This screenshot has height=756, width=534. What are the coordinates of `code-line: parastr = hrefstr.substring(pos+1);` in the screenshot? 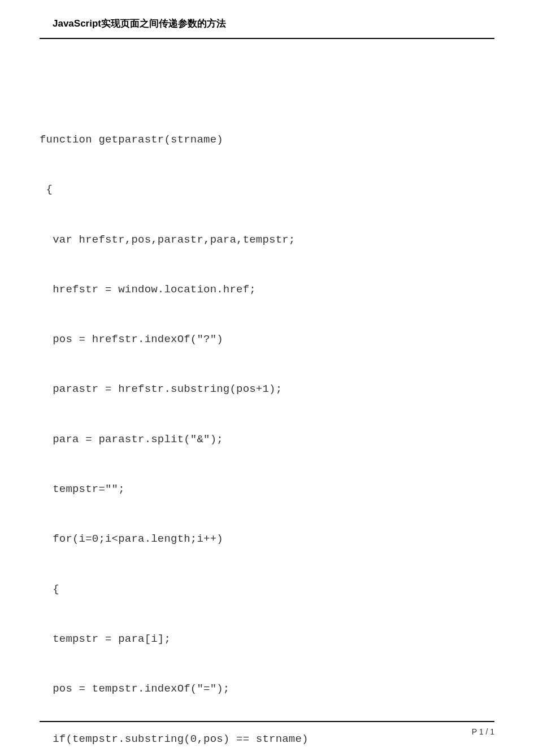 It's located at (267, 389).